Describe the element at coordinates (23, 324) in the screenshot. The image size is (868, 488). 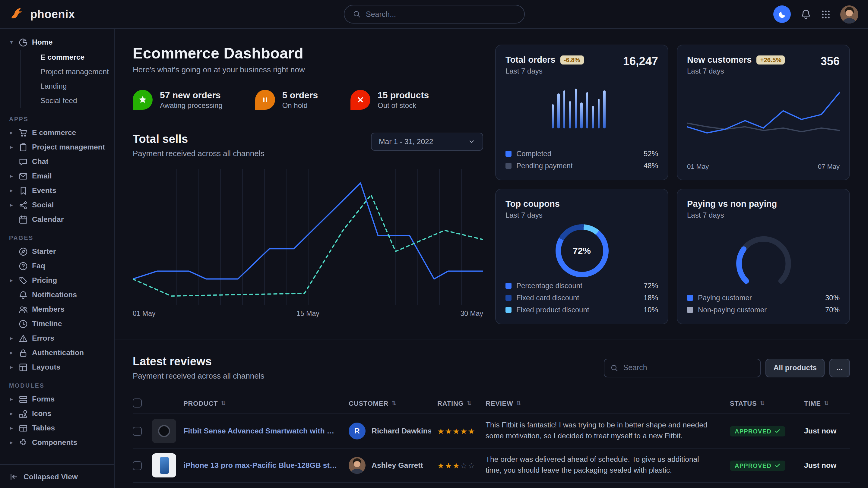
I see `clock-icon` at that location.